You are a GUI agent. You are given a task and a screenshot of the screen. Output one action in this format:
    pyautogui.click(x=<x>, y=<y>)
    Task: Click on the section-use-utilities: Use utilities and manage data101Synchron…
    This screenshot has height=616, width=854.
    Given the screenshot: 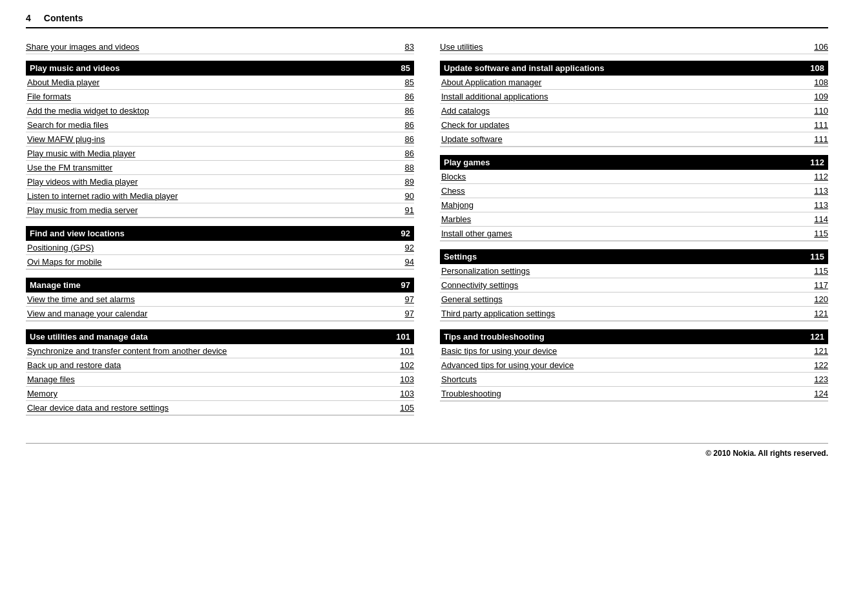 What is the action you would take?
    pyautogui.click(x=220, y=373)
    